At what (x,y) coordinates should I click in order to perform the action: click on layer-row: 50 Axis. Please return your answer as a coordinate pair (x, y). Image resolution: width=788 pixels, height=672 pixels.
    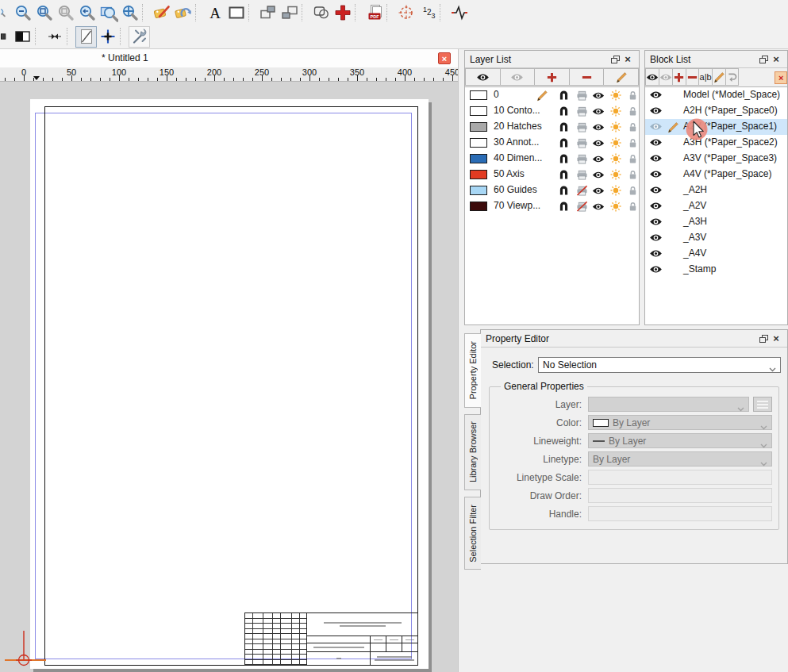
    Looking at the image, I should click on (552, 175).